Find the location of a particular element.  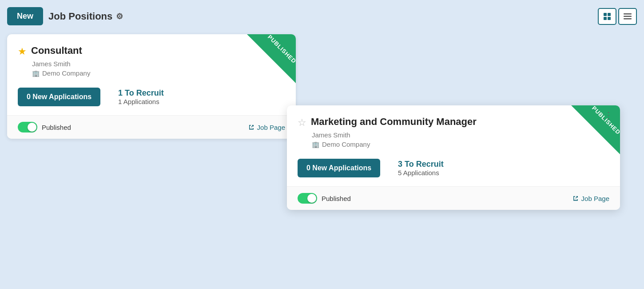

toggle-row-1: Published is located at coordinates (44, 127).